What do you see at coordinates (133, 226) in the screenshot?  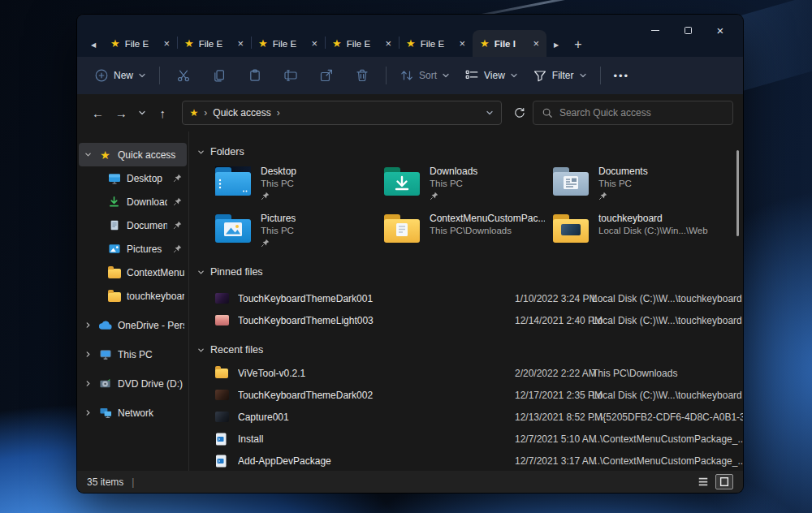 I see `sidebar-item-documents: Documents` at bounding box center [133, 226].